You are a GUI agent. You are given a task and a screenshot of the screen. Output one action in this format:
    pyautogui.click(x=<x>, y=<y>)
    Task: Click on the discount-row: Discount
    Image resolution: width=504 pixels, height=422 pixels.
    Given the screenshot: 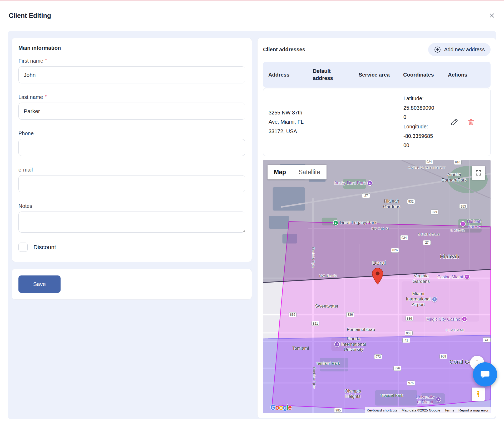 What is the action you would take?
    pyautogui.click(x=132, y=247)
    